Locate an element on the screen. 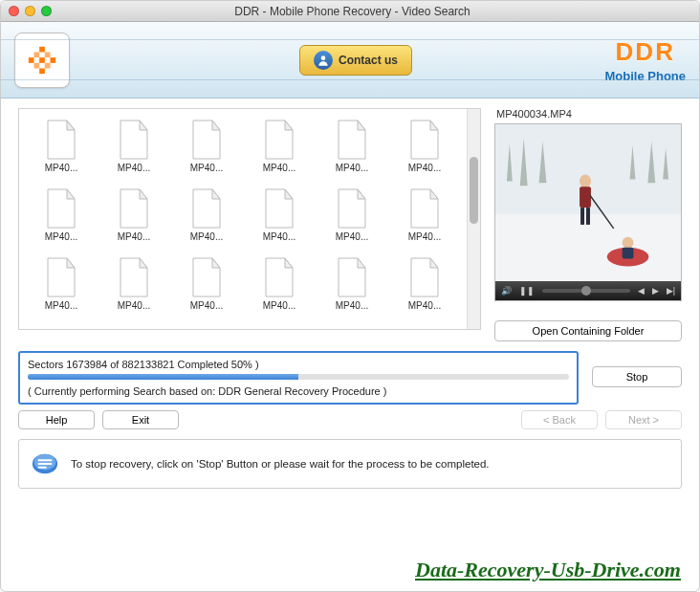  app-logo is located at coordinates (42, 60).